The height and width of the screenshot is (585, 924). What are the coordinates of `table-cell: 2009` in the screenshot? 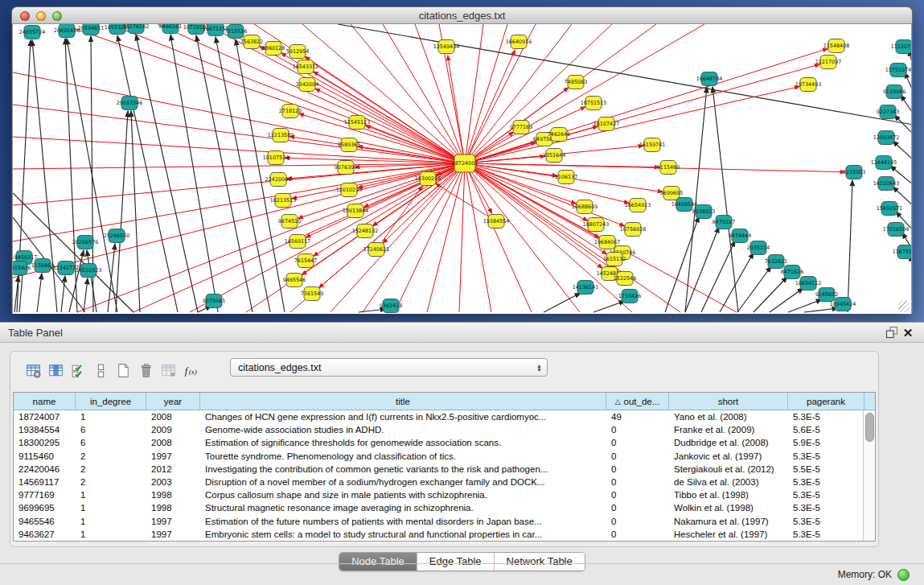 It's located at (174, 430).